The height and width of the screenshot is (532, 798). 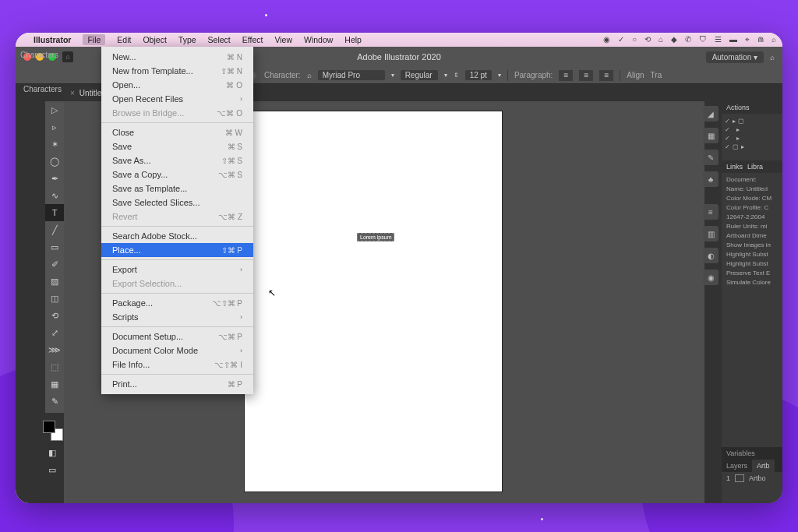 What do you see at coordinates (55, 196) in the screenshot?
I see `curvature-tool: ∿` at bounding box center [55, 196].